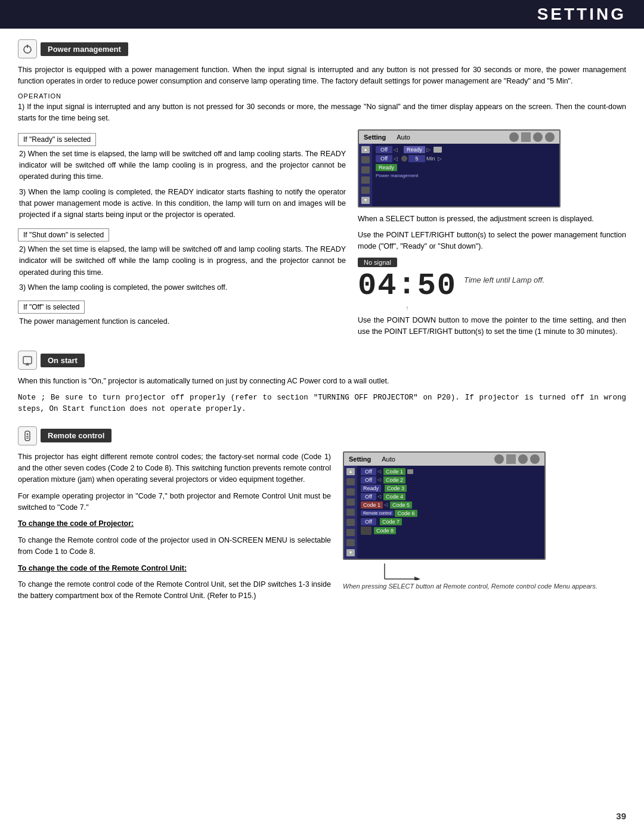 This screenshot has height=833, width=644. I want to click on remote-text1: This projector has eight different remot…, so click(174, 469).